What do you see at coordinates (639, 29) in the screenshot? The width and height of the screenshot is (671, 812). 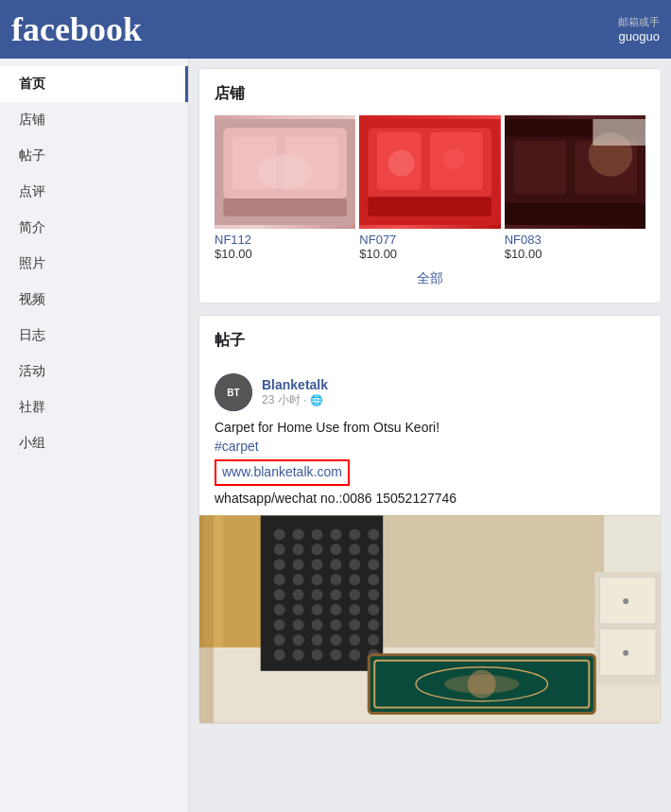 I see `header-right: 邮箱或手 guoguo` at bounding box center [639, 29].